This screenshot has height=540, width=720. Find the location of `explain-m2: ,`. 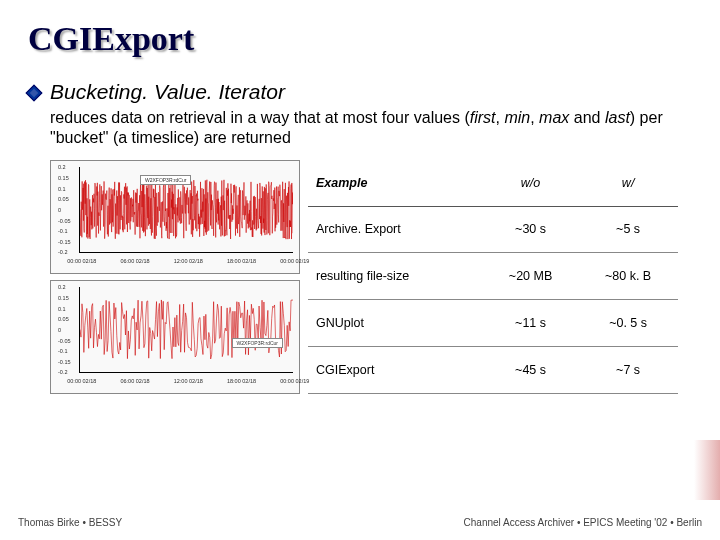

explain-m2: , is located at coordinates (534, 118).